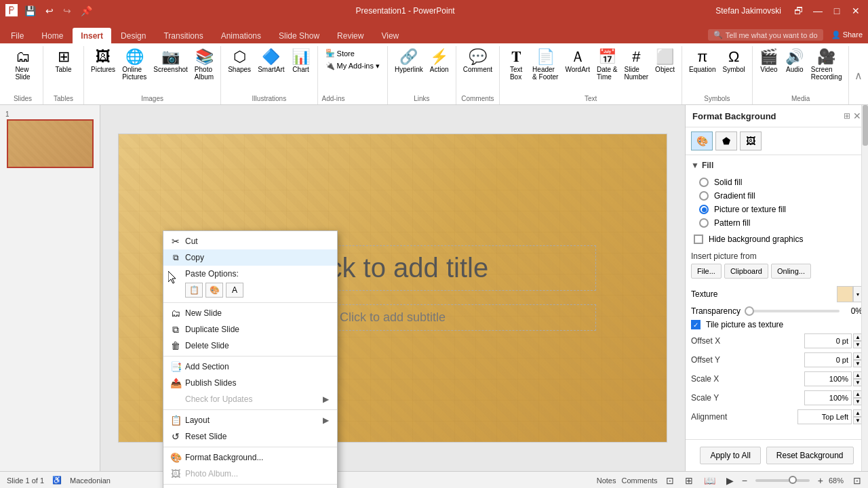  Describe the element at coordinates (833, 398) in the screenshot. I see `scale-y-control: ▲ ▼` at that location.